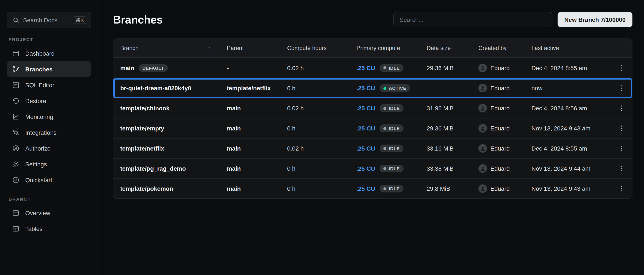  What do you see at coordinates (373, 88) in the screenshot?
I see `table-row: br-quiet-dream-a820k4y0 template/netflix…` at bounding box center [373, 88].